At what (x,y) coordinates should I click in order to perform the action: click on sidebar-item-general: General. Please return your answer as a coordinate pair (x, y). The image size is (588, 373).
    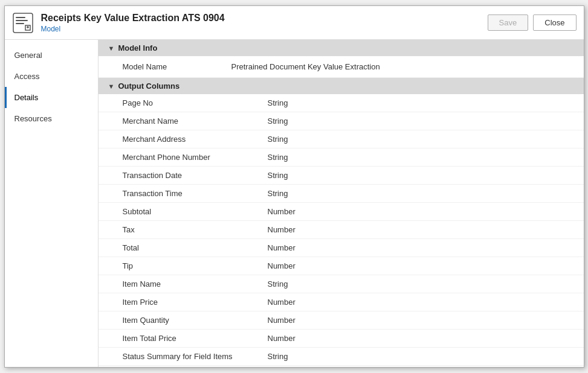
    Looking at the image, I should click on (51, 56).